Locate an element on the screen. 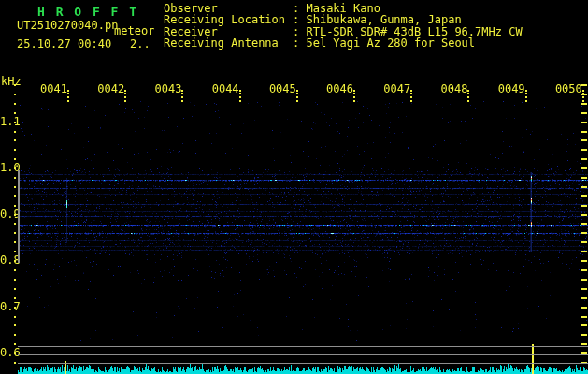 The image size is (588, 374). app-title: H R O F F T is located at coordinates (88, 11).